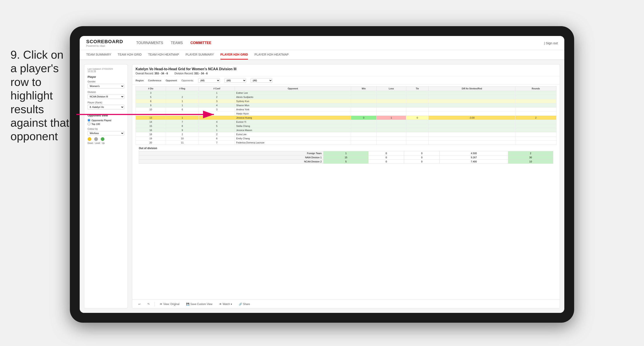 Image resolution: width=644 pixels, height=346 pixels. What do you see at coordinates (246, 304) in the screenshot?
I see `share-label: Share` at bounding box center [246, 304].